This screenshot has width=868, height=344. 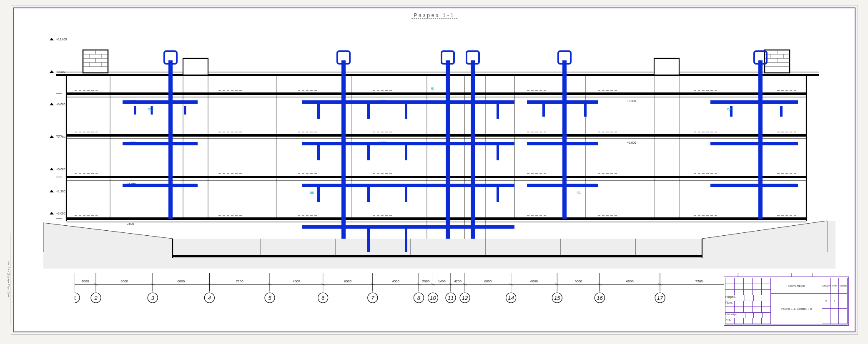 What do you see at coordinates (433, 298) in the screenshot?
I see `svg-text: 10` at bounding box center [433, 298].